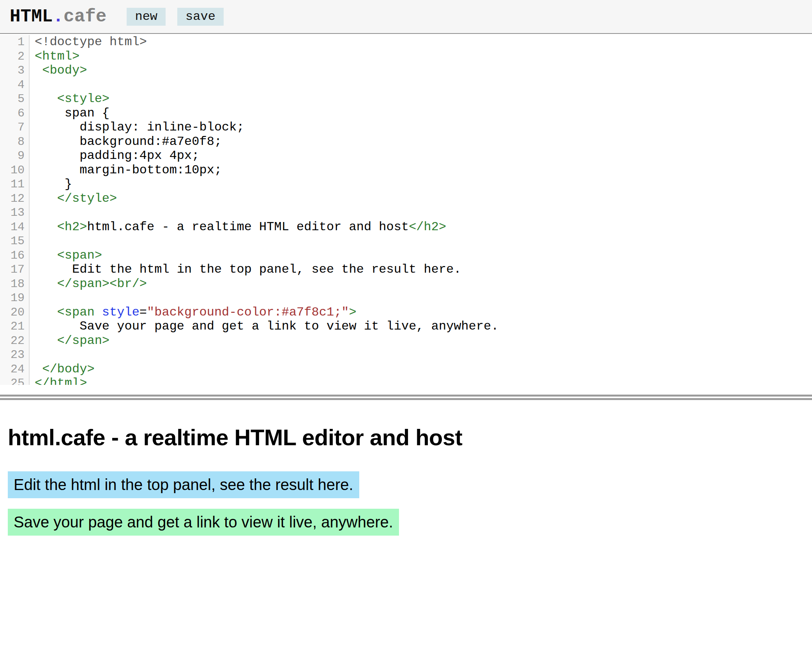  What do you see at coordinates (15, 99) in the screenshot?
I see `line-number: 5` at bounding box center [15, 99].